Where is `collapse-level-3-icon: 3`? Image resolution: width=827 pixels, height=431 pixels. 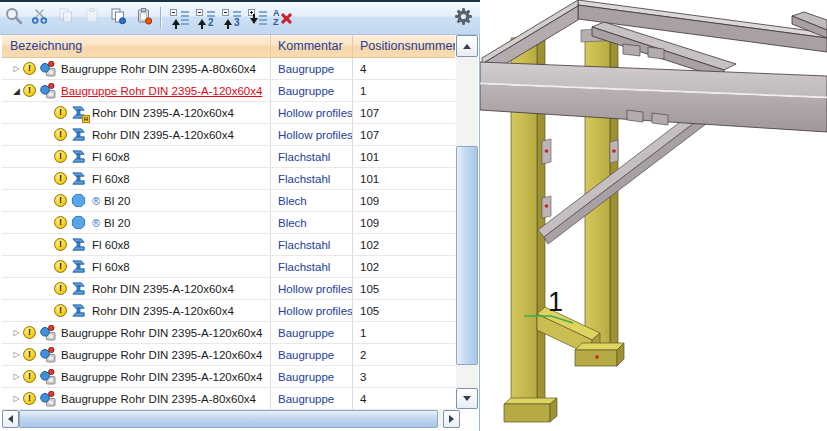 collapse-level-3-icon: 3 is located at coordinates (232, 18).